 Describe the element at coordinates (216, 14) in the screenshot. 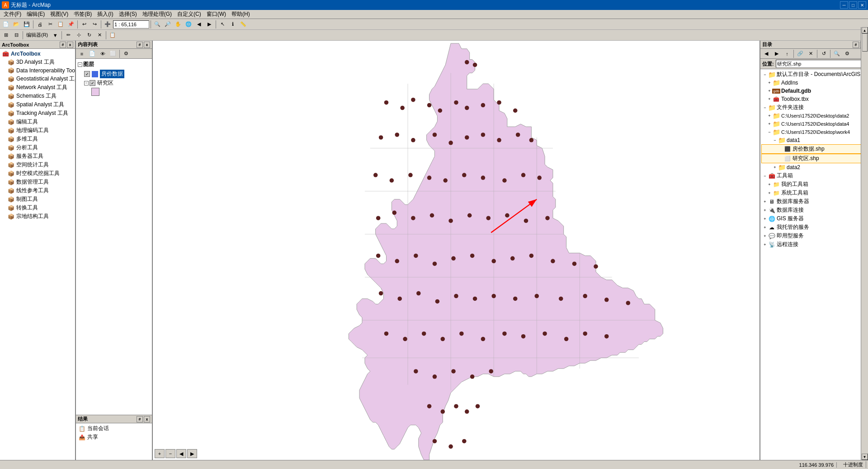

I see `menu-window: 窗口(W)` at that location.